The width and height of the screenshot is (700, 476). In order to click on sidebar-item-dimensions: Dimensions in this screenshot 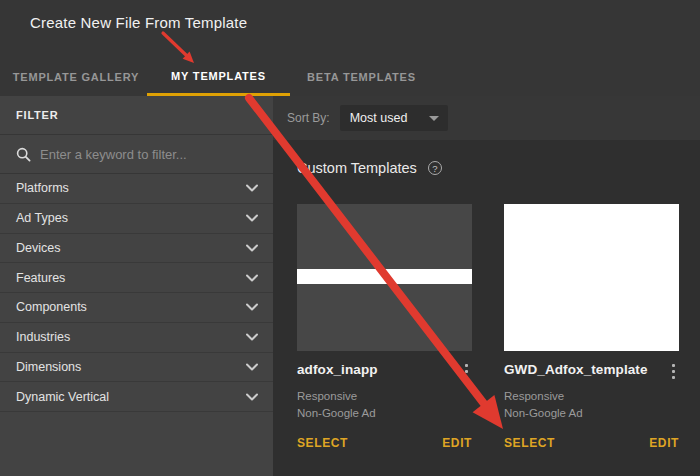, I will do `click(136, 368)`.